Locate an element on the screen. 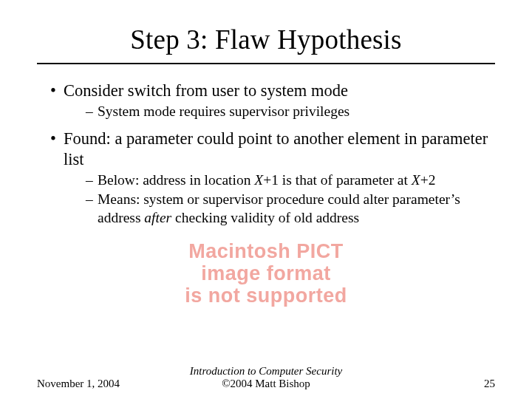 The height and width of the screenshot is (399, 532). slide-title: Step 3: Flaw Hypothesis is located at coordinates (266, 40).